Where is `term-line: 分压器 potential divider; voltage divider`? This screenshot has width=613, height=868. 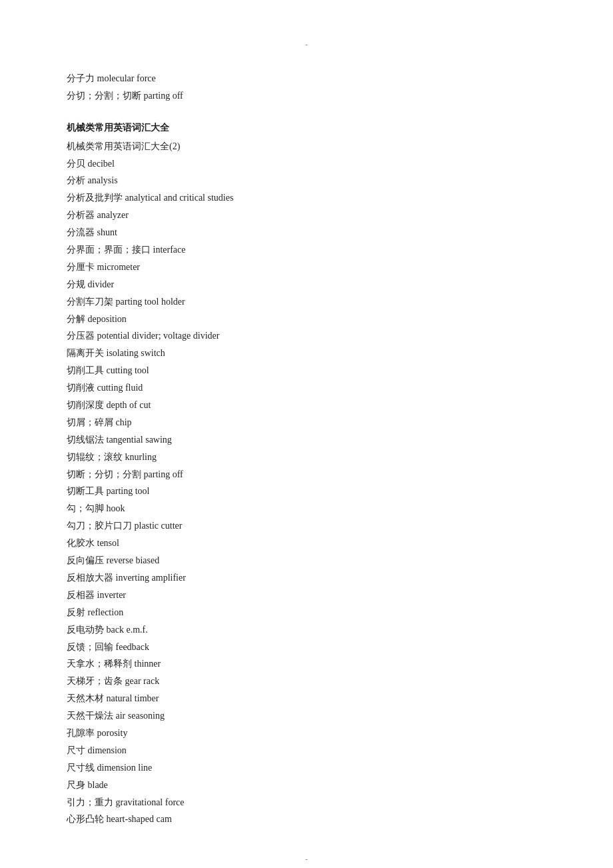
term-line: 分压器 potential divider; voltage divider is located at coordinates (306, 336).